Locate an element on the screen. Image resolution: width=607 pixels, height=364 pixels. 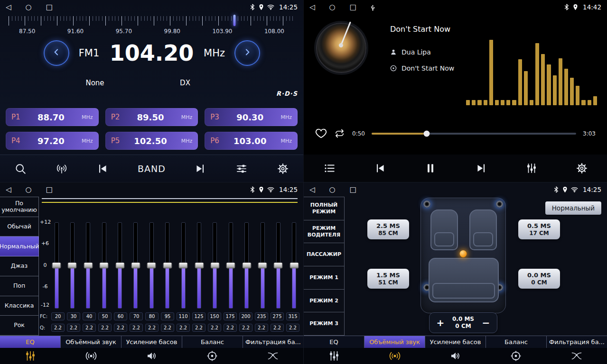
favorite-button is located at coordinates (321, 134).